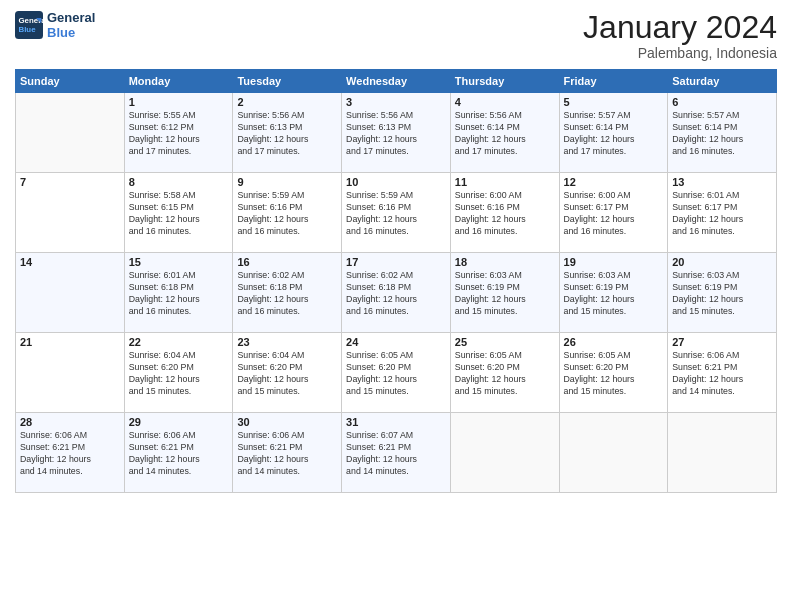  Describe the element at coordinates (396, 82) in the screenshot. I see `calendar-header: Sunday Monday Tuesday Wednesday Thursday…` at that location.